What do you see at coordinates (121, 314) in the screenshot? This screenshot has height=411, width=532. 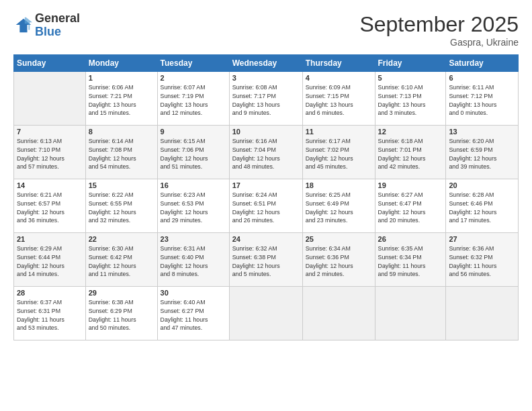 I see `table-row: 29Sunrise: 6:38 AMSunset: 6:29 PMDayligh…` at bounding box center [121, 314].